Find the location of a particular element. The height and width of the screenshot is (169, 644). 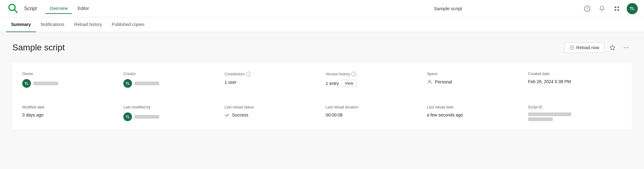

meta-created-date: Created date Feb 26, 2024 5:38 PM is located at coordinates (575, 80).